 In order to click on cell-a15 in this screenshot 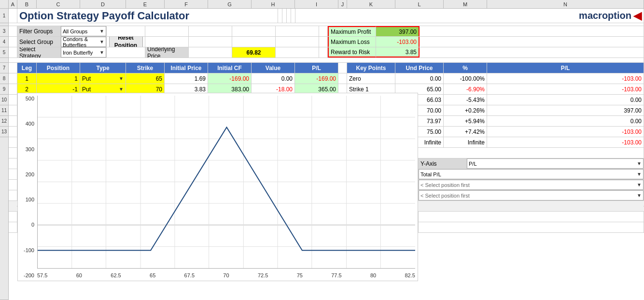, I will do `click(13, 153)`.